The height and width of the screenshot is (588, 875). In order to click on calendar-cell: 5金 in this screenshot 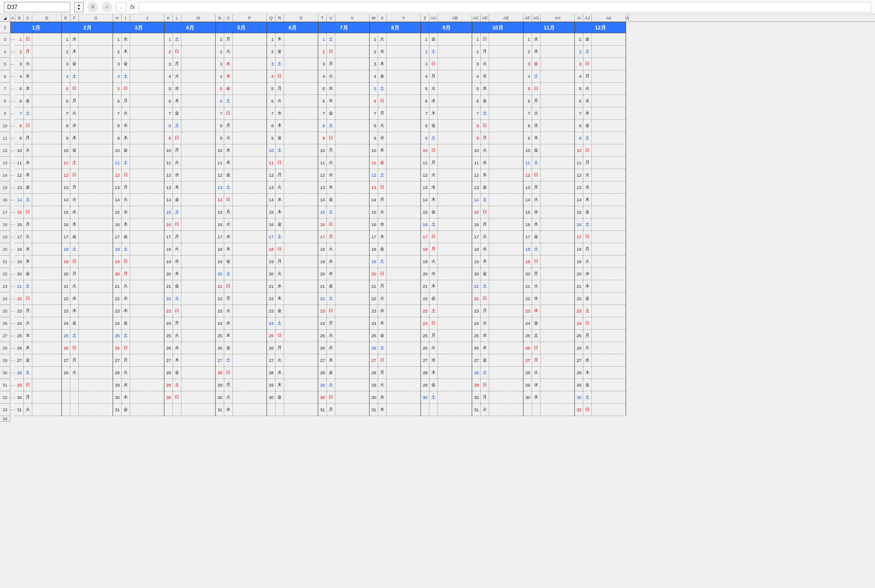, I will do `click(241, 89)`.